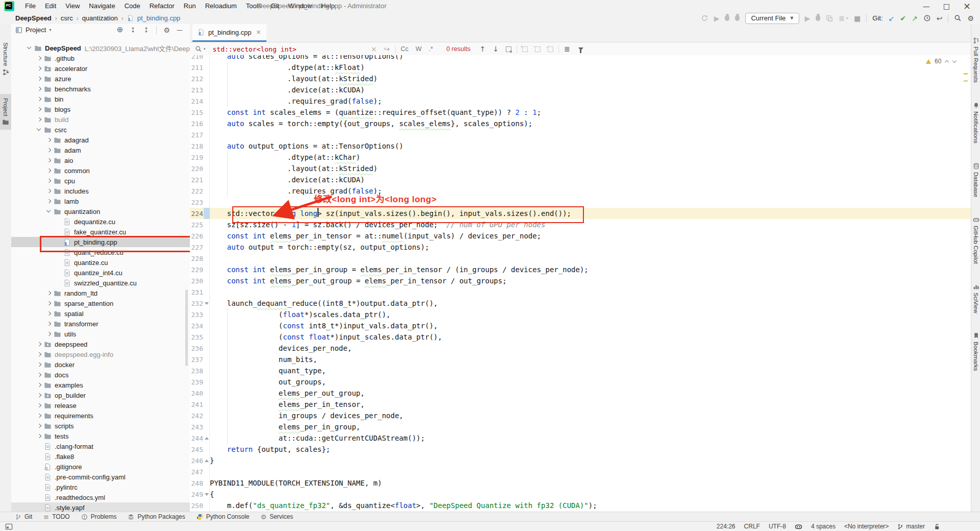 This screenshot has width=980, height=531. What do you see at coordinates (717, 18) in the screenshot?
I see `run-icon: ▶` at bounding box center [717, 18].